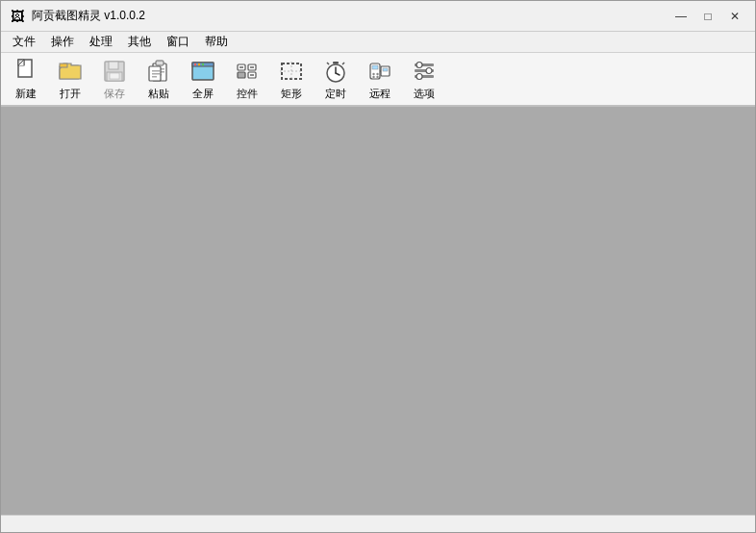 Image resolution: width=756 pixels, height=533 pixels. I want to click on options-icon, so click(424, 71).